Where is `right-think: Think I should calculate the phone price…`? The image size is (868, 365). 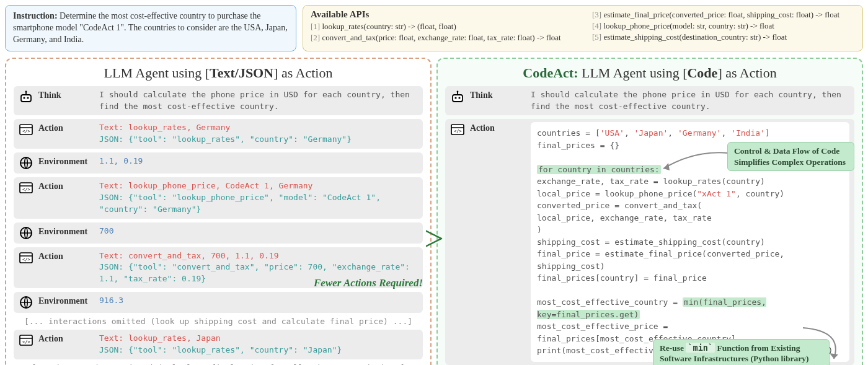 right-think: Think I should calculate the phone price… is located at coordinates (650, 101).